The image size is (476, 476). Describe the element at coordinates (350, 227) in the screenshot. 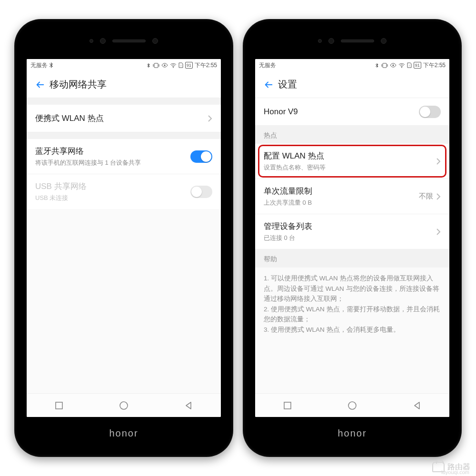

I see `row-label: 管理设备列表` at that location.